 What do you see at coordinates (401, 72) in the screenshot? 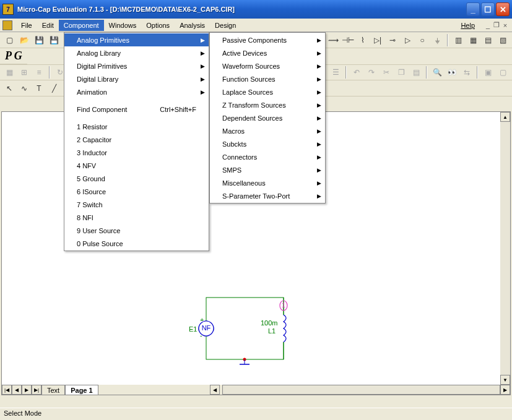
I see `copy-icon: ❐` at bounding box center [401, 72].